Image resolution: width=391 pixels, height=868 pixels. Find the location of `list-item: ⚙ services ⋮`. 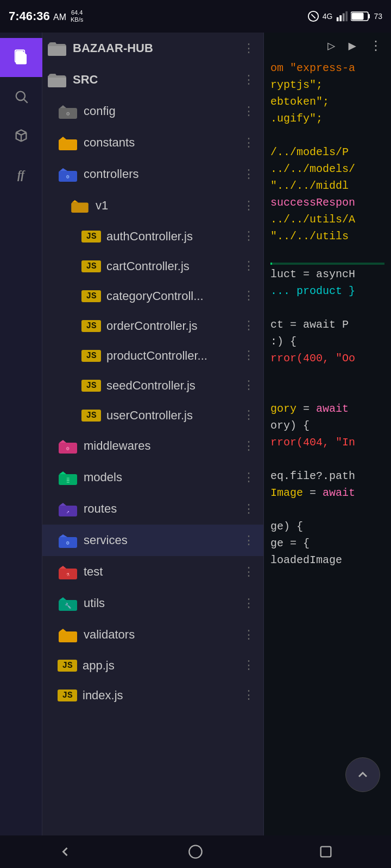

list-item: ⚙ services ⋮ is located at coordinates (153, 540).